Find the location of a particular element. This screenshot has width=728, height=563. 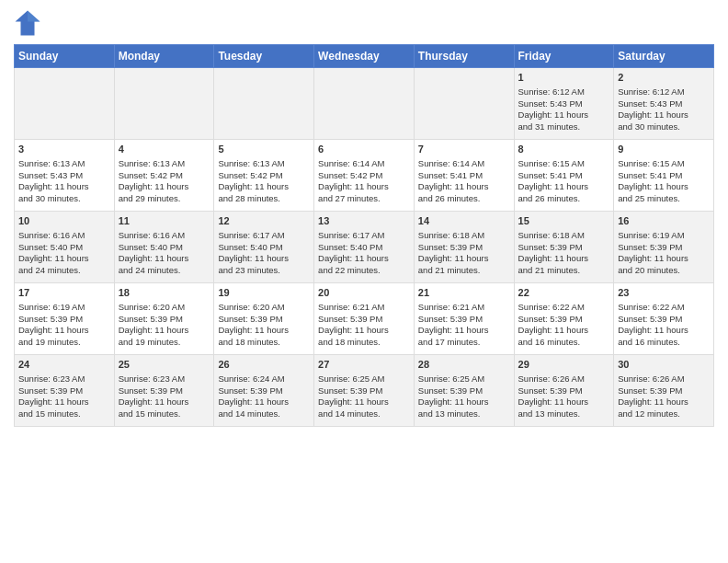

day-number: 5 is located at coordinates (264, 149).